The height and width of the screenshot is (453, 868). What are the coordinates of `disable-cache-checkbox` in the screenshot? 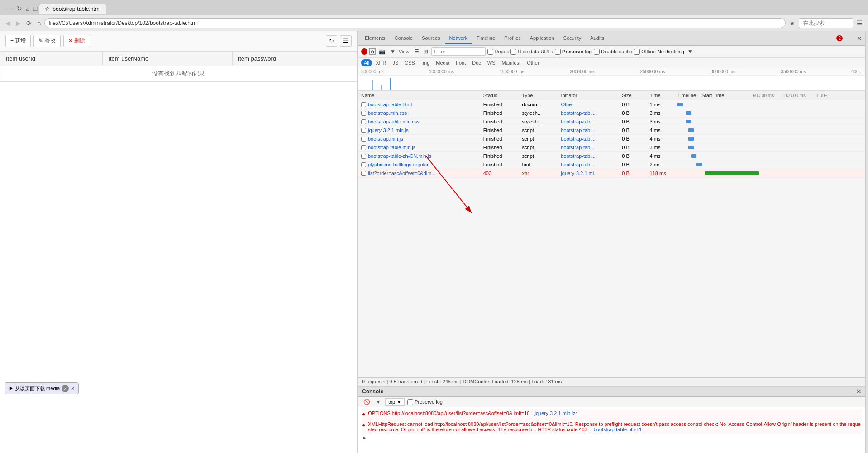 It's located at (596, 52).